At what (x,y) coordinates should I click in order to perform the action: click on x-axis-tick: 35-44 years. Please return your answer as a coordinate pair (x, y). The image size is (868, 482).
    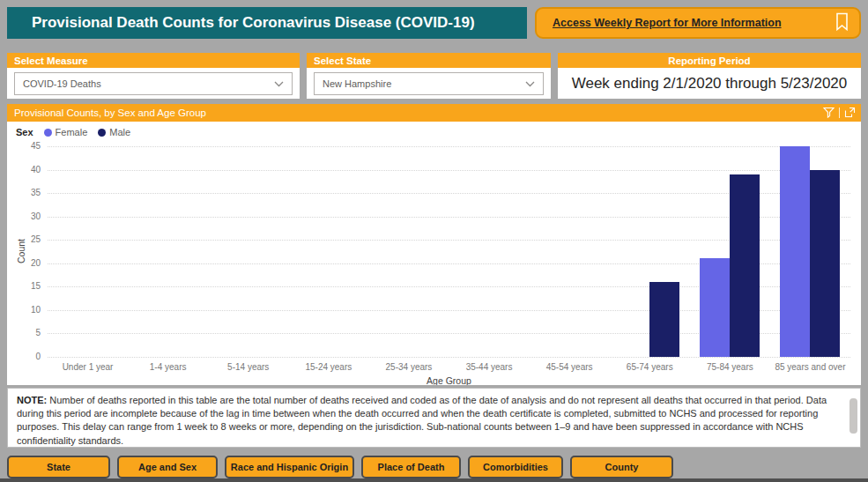
    Looking at the image, I should click on (490, 367).